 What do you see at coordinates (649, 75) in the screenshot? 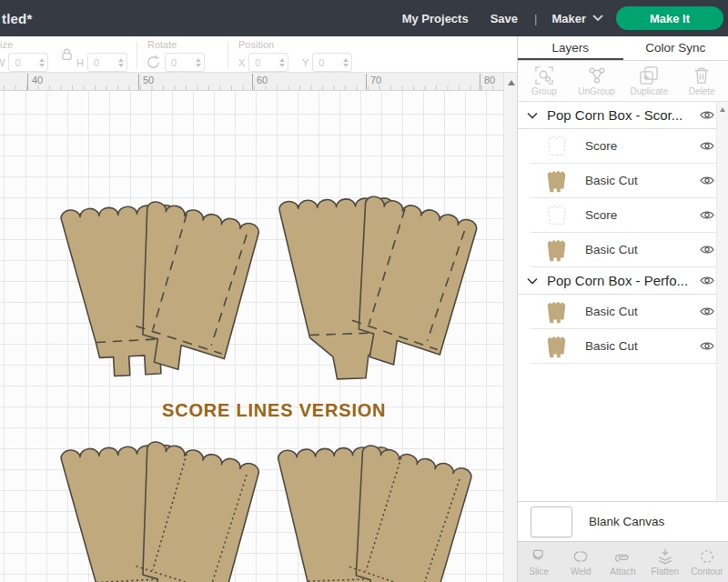
I see `duplicate-icon` at bounding box center [649, 75].